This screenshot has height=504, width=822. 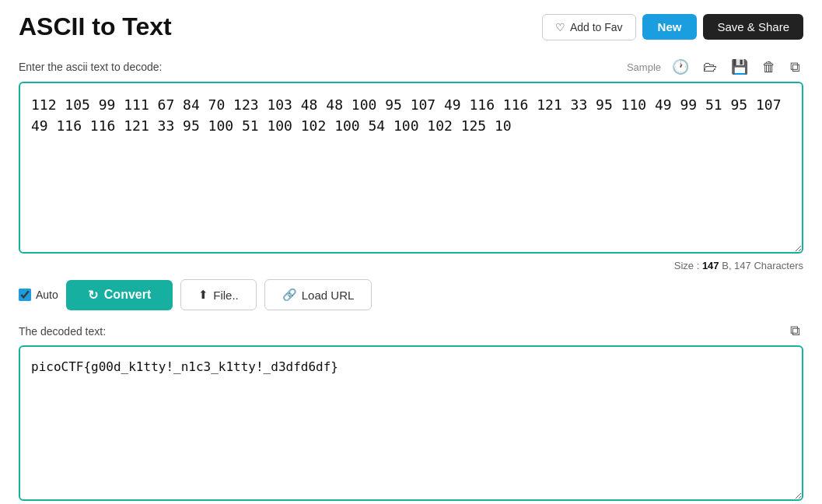 What do you see at coordinates (62, 331) in the screenshot?
I see `output-label-text: The decoded text:` at bounding box center [62, 331].